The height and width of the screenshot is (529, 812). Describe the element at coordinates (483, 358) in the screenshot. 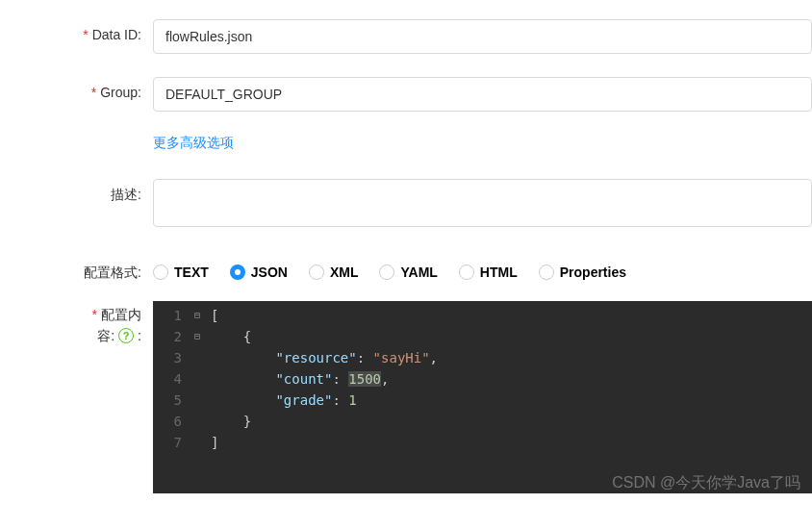

I see `code-line: 3 "resource": "sayHi",` at that location.